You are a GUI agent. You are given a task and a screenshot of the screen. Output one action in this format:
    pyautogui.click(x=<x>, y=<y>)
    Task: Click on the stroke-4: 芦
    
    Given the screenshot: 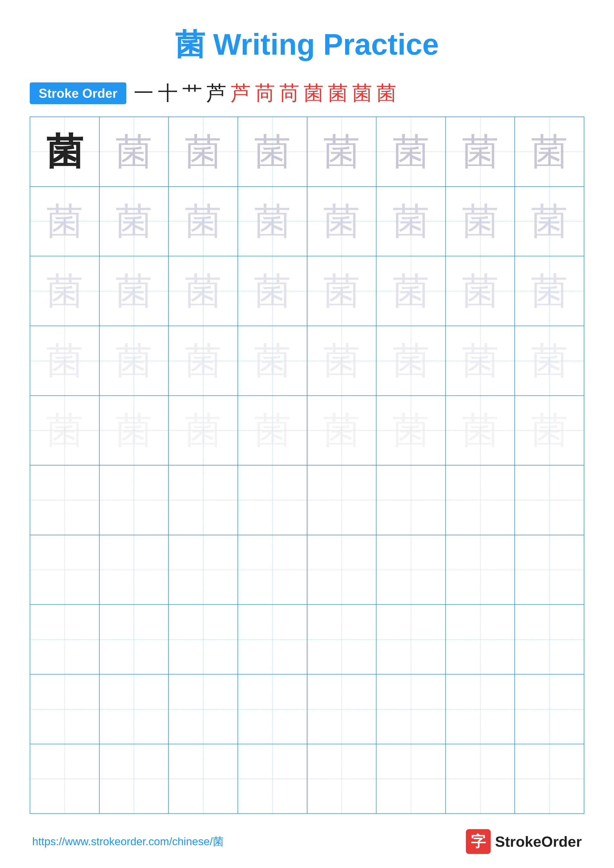 What is the action you would take?
    pyautogui.click(x=216, y=93)
    